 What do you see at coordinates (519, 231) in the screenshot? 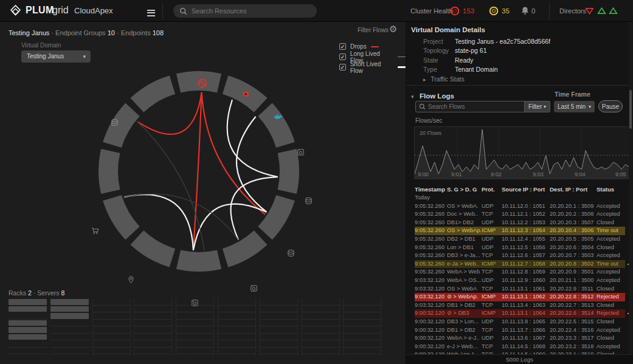
I see `table-row: 9:05:32.260OS > WebAp.ICMP10.11.12.3 : 1…` at bounding box center [519, 231].